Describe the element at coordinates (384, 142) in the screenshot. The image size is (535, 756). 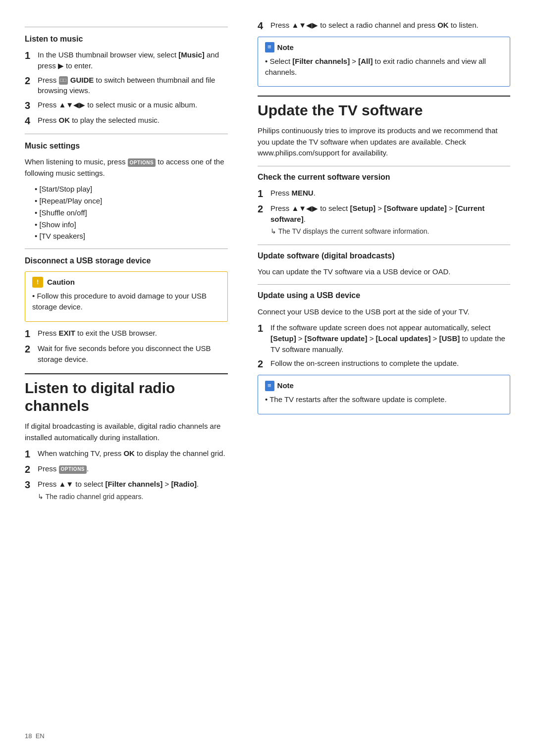
I see `update-tv-intro: Philips continuously tries to improve it…` at that location.